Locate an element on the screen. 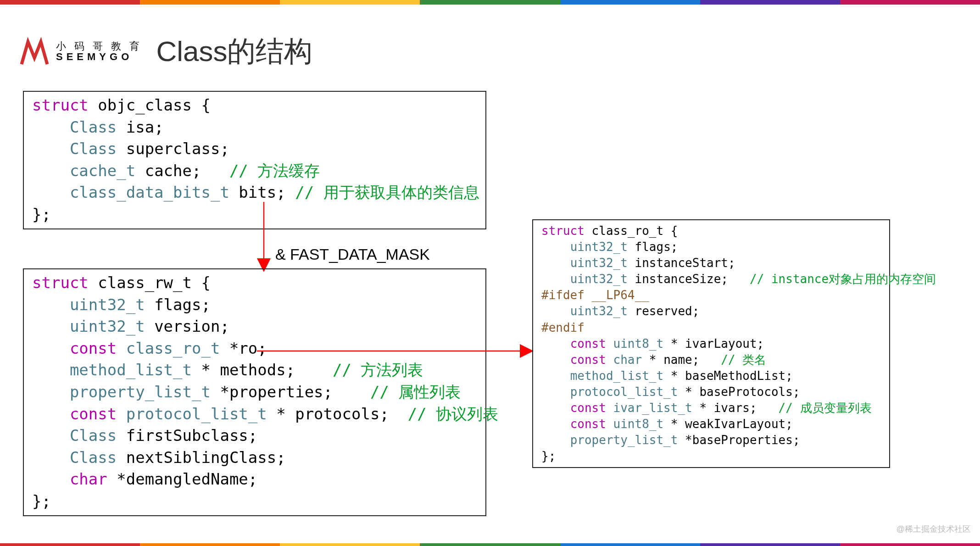  logo-icon is located at coordinates (34, 51).